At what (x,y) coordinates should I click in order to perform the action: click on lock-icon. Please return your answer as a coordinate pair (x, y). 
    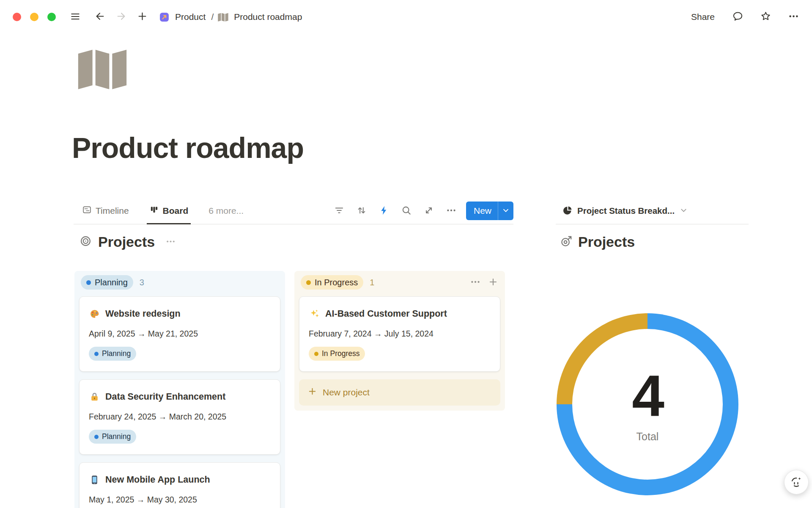
    Looking at the image, I should click on (94, 397).